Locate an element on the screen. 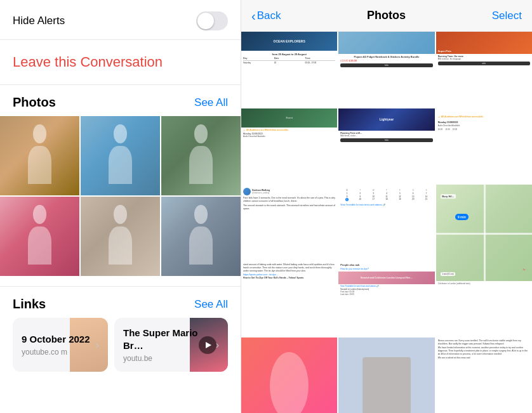 Image resolution: width=532 pixels, height=413 pixels. hide-alerts-label: Hide Alerts is located at coordinates (39, 21).